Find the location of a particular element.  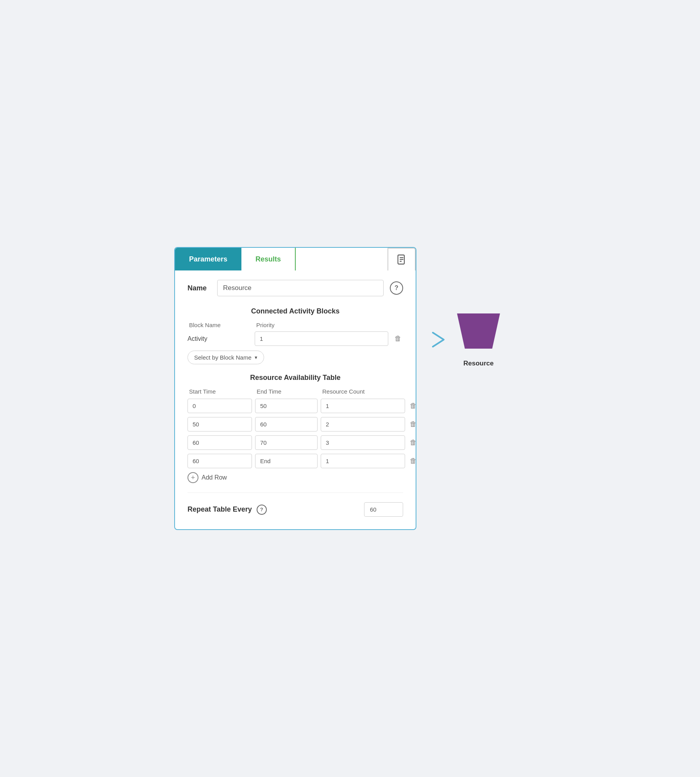

avail-col-headers: Start Time End Time Resource Count is located at coordinates (295, 392).